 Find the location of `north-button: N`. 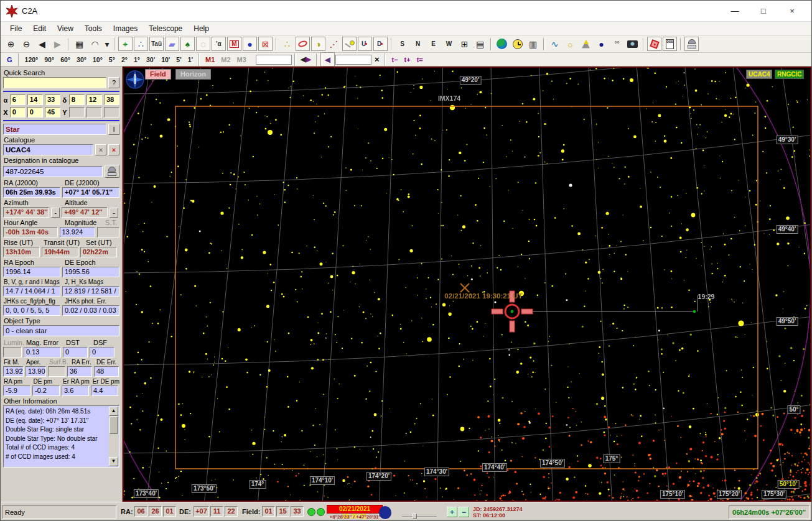

north-button: N is located at coordinates (418, 44).